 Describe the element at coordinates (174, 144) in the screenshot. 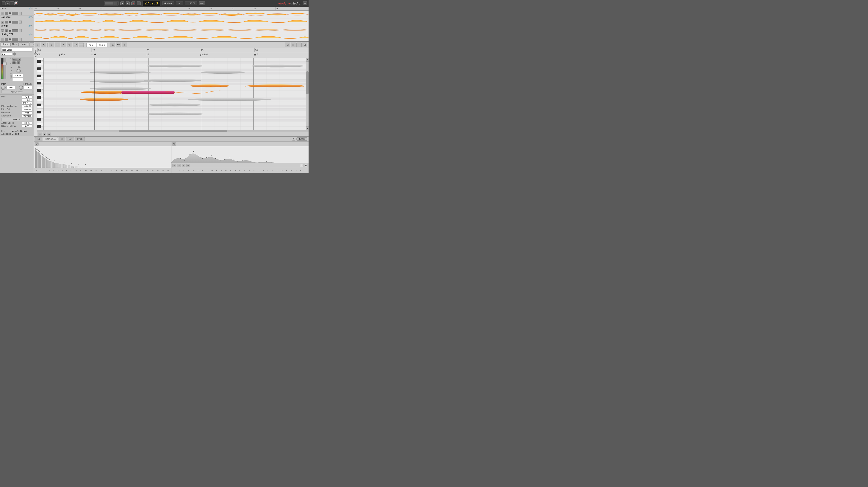

I see `br-settings-icon: ⚙` at that location.